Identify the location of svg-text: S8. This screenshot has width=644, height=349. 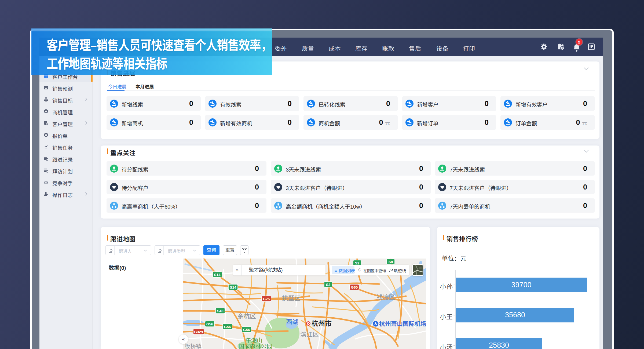
(391, 262).